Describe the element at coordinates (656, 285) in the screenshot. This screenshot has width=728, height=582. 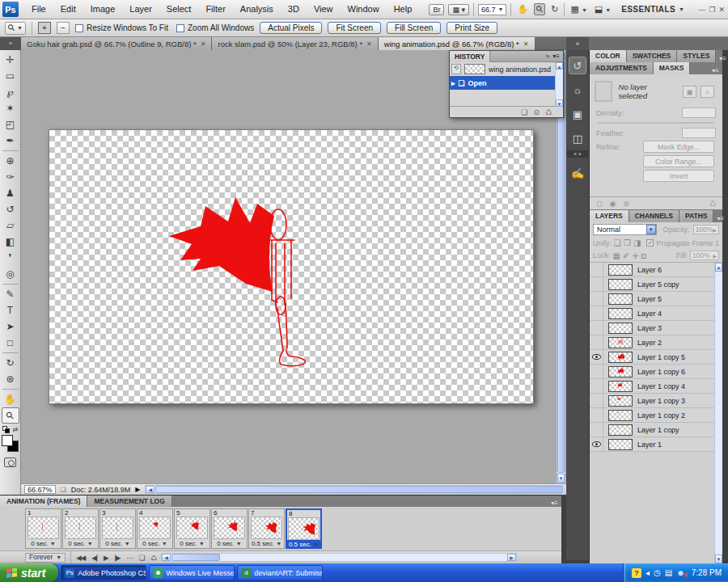
I see `layer-row: Layer 5 copy` at that location.